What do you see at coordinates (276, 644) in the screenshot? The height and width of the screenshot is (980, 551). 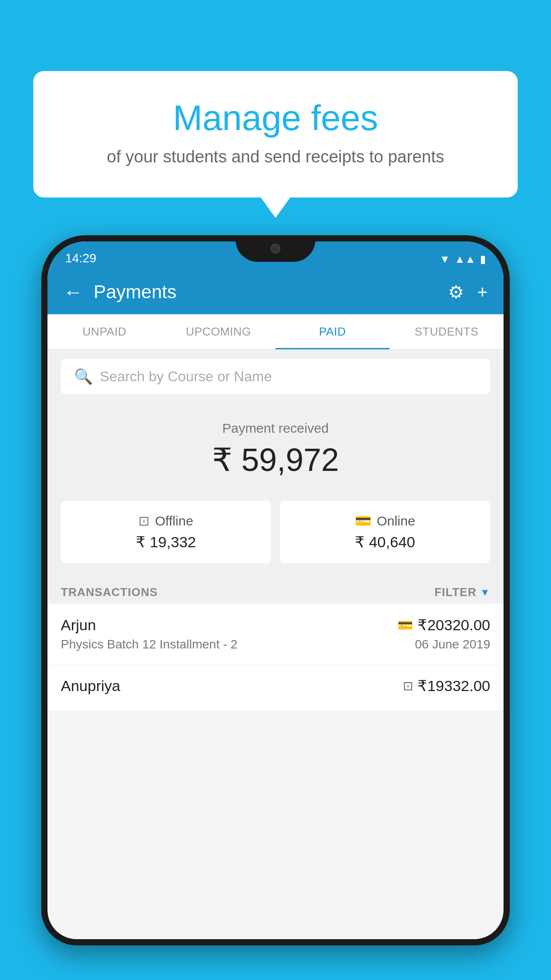 I see `transaction-row-bottom: Physics Batch 12 Installment - 2 06 June…` at bounding box center [276, 644].